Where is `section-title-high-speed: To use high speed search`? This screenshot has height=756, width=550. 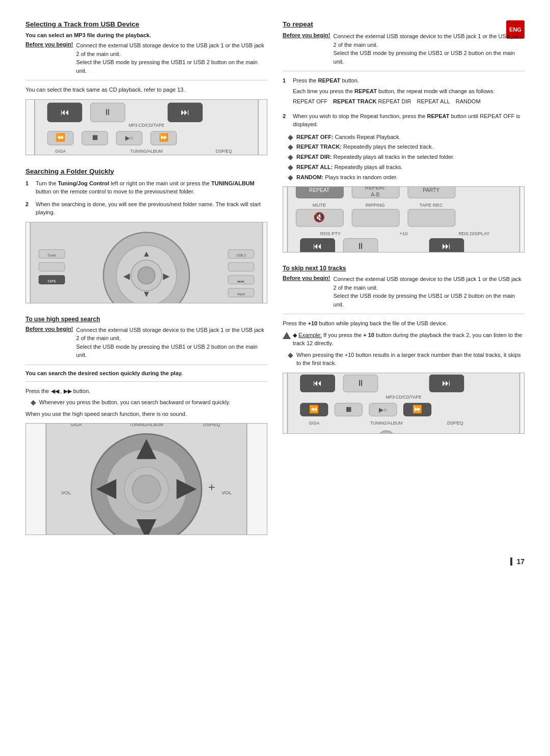
section-title-high-speed: To use high speed search is located at coordinates (147, 319).